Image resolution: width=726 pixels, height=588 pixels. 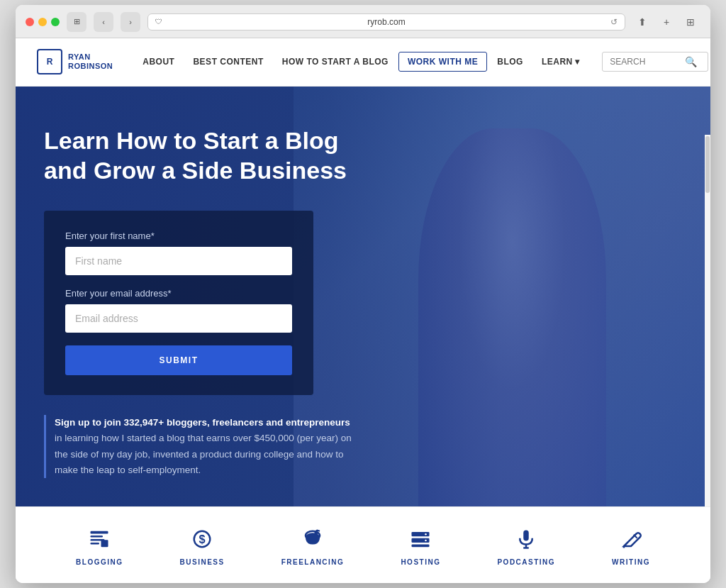 I want to click on logo-text: RYAN ROBINSON, so click(x=91, y=62).